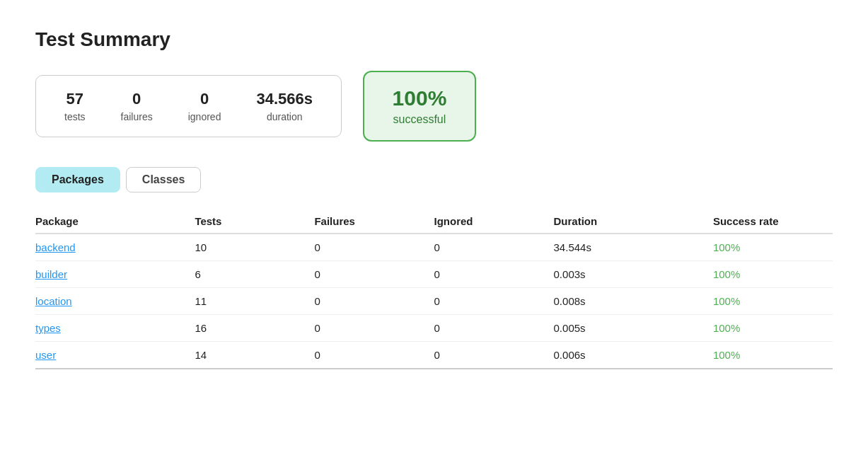 The width and height of the screenshot is (868, 460). Describe the element at coordinates (434, 301) in the screenshot. I see `table-row: location11000.008s100%` at that location.